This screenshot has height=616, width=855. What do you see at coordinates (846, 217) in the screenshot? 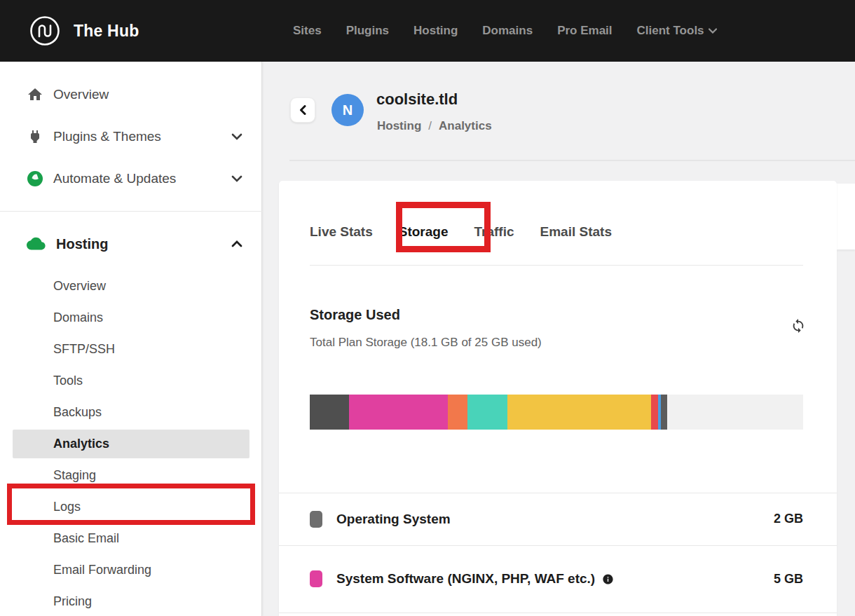
I see `tab-bar-extension` at bounding box center [846, 217].